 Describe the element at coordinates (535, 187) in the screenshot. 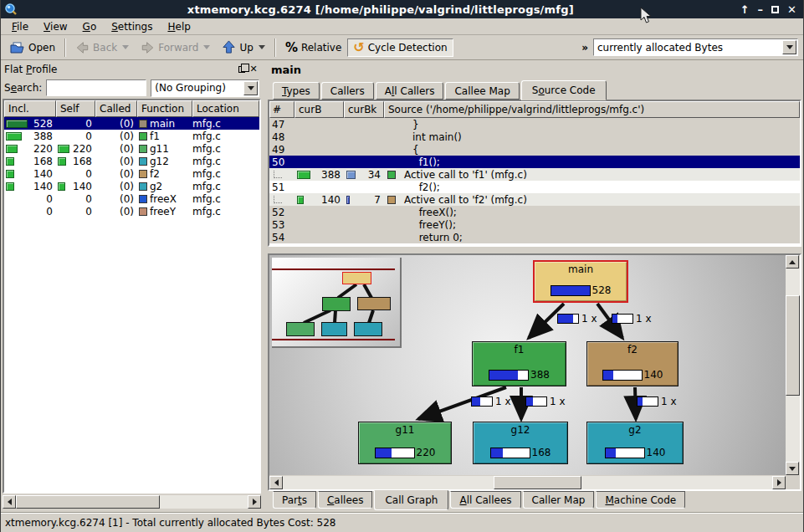

I see `source-line: 51 f2();` at that location.